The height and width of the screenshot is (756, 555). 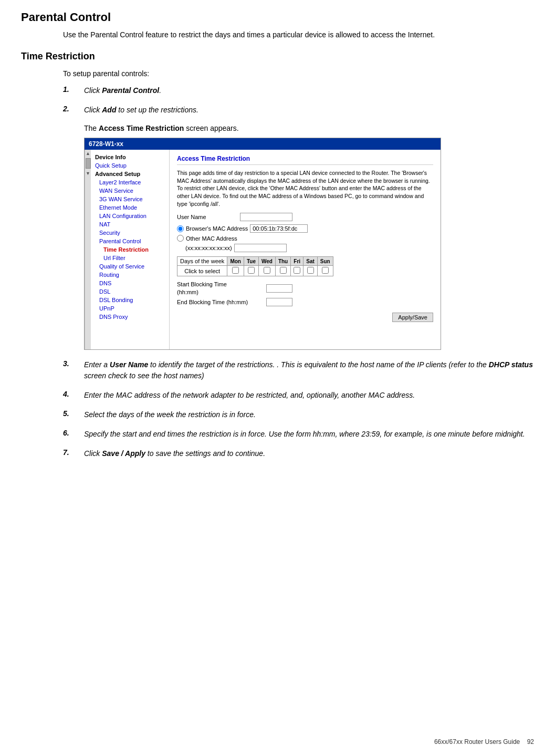 What do you see at coordinates (130, 216) in the screenshot?
I see `sidebar-item-lan-configuration: LAN Configuration` at bounding box center [130, 216].